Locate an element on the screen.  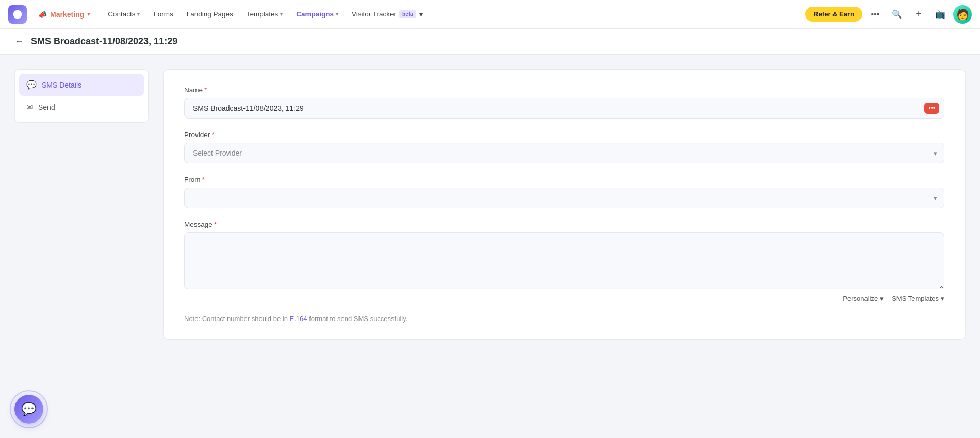
name-action-button: ••• is located at coordinates (932, 108).